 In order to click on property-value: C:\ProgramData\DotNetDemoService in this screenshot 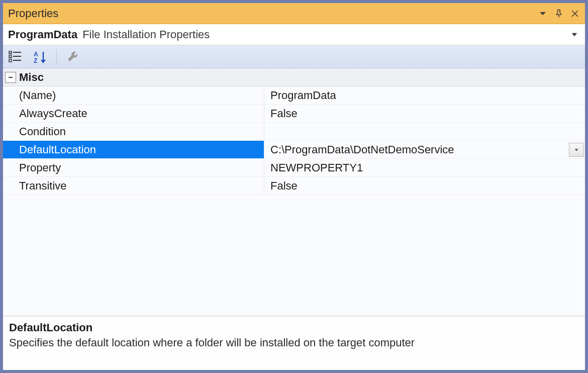, I will do `click(425, 150)`.